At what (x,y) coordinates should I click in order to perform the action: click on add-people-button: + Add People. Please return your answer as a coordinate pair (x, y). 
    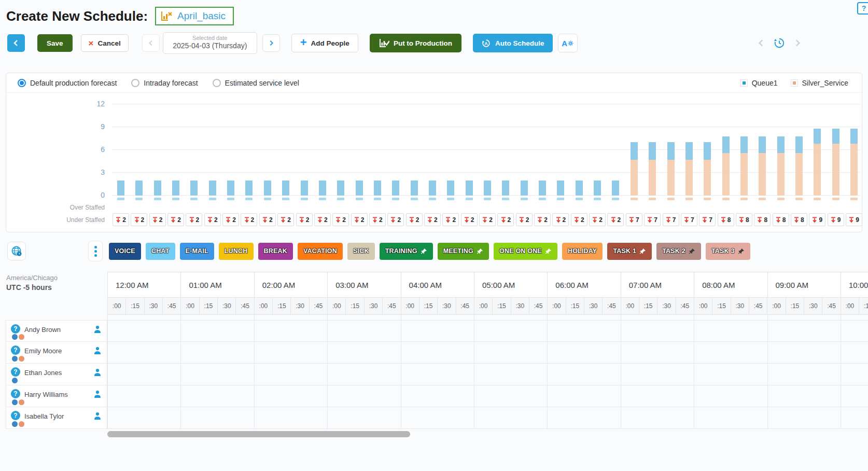
    Looking at the image, I should click on (325, 43).